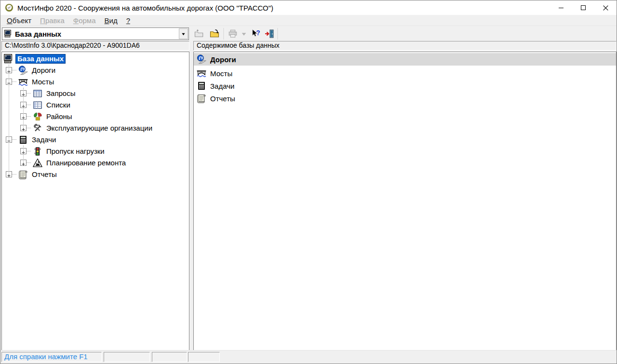 The image size is (617, 364). I want to click on tree-item-queries: Запросы, so click(95, 94).